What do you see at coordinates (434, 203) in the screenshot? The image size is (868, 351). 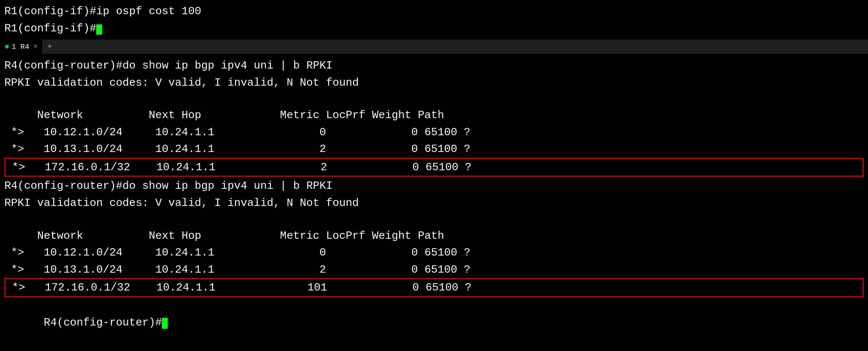 I see `r4-rpki-2: RPKI validation codes: V valid, I invali…` at bounding box center [434, 203].